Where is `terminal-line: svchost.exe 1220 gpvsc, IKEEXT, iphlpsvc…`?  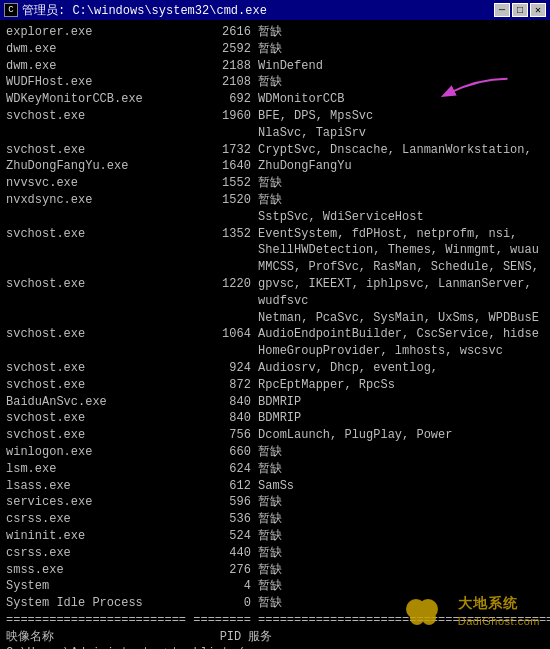 terminal-line: svchost.exe 1220 gpvsc, IKEEXT, iphlpsvc… is located at coordinates (275, 284).